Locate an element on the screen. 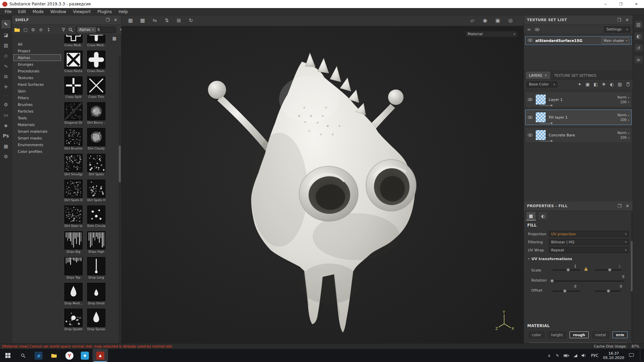 The width and height of the screenshot is (644, 362). paint-tool: ✎ is located at coordinates (6, 24).